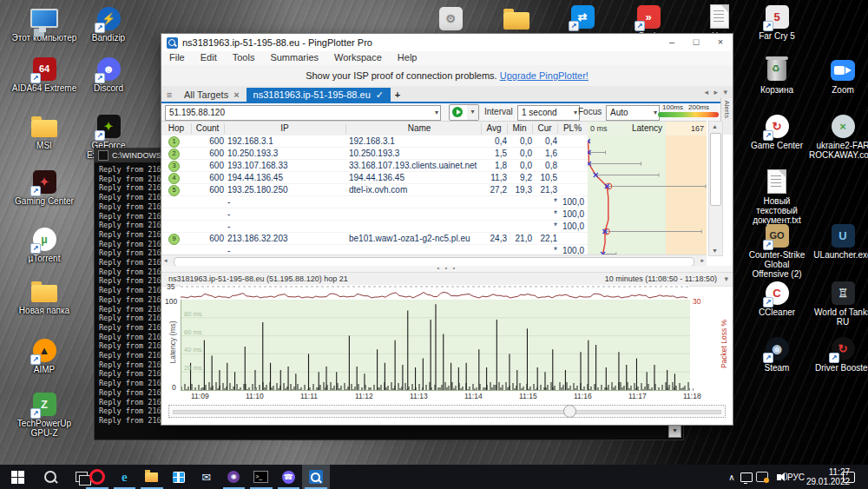 The height and width of the screenshot is (489, 868). What do you see at coordinates (696, 43) in the screenshot?
I see `maximize-button: □` at bounding box center [696, 43].